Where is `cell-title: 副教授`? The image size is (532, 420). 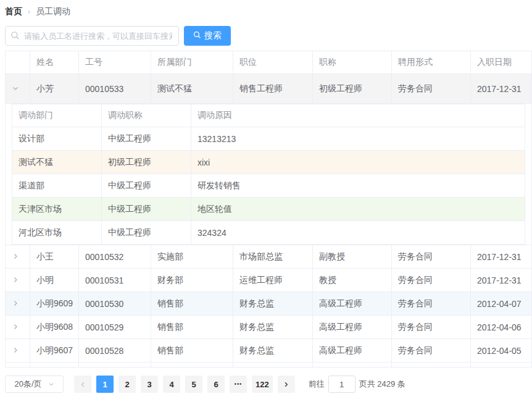 cell-title: 副教授 is located at coordinates (352, 257).